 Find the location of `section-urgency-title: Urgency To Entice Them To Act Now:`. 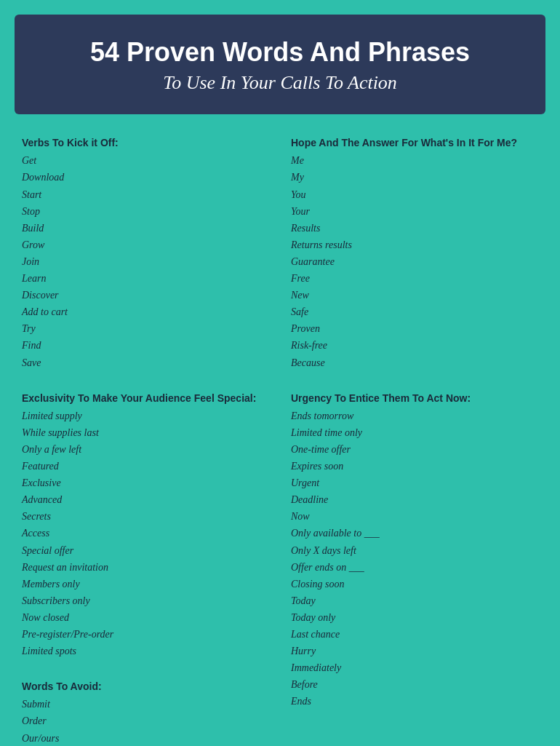

section-urgency-title: Urgency To Entice Them To Act Now: is located at coordinates (415, 398).